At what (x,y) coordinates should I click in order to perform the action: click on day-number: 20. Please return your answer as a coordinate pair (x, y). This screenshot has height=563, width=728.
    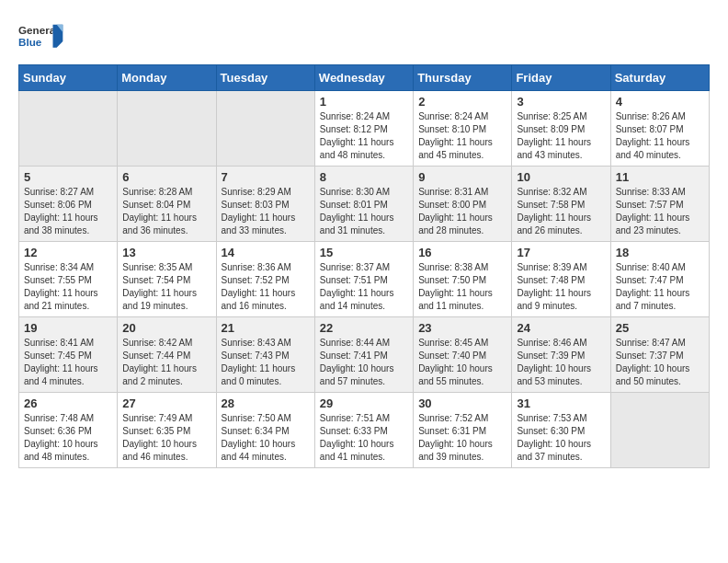
    Looking at the image, I should click on (166, 327).